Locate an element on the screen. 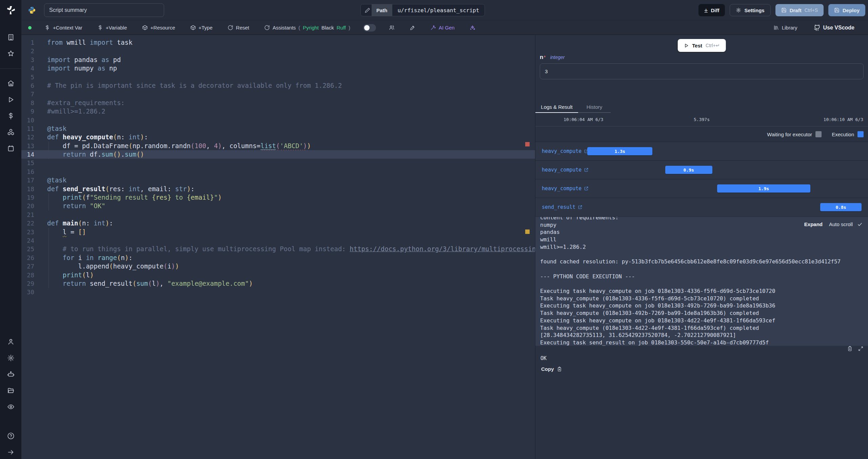 The width and height of the screenshot is (868, 459). add-variable-button: +Variable is located at coordinates (112, 28).